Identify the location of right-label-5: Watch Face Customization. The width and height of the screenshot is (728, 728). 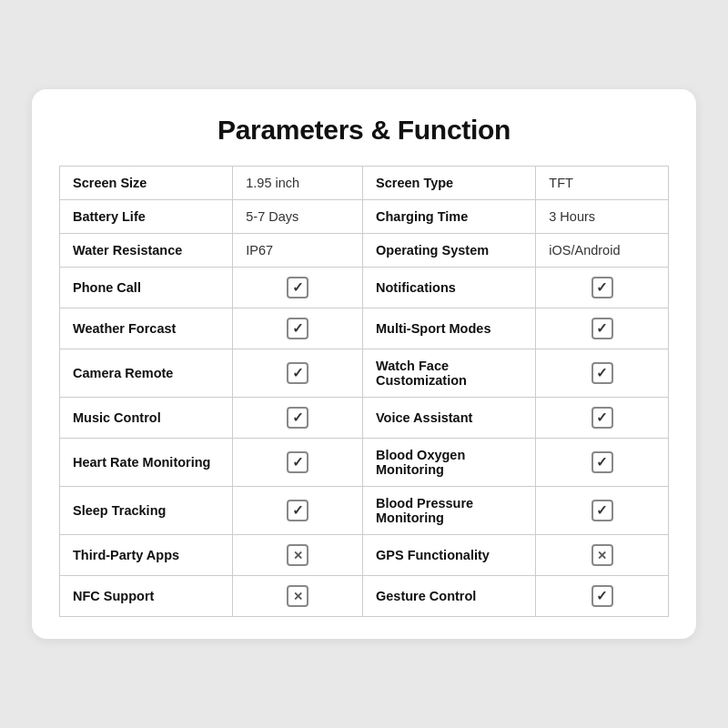
(450, 373).